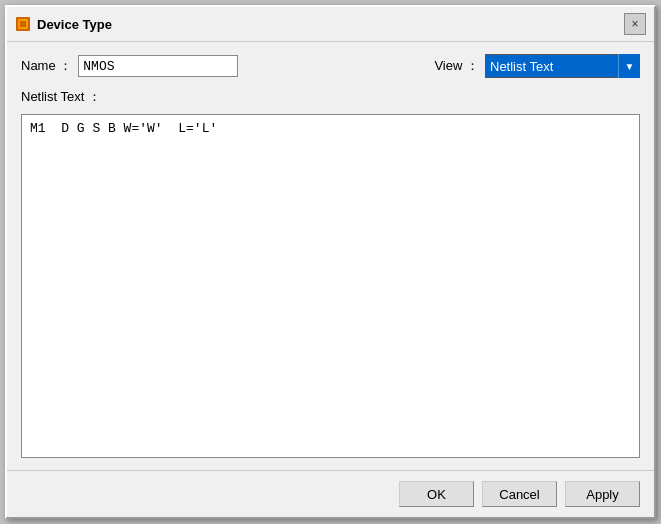 The height and width of the screenshot is (524, 661). I want to click on apply-button: Apply, so click(602, 494).